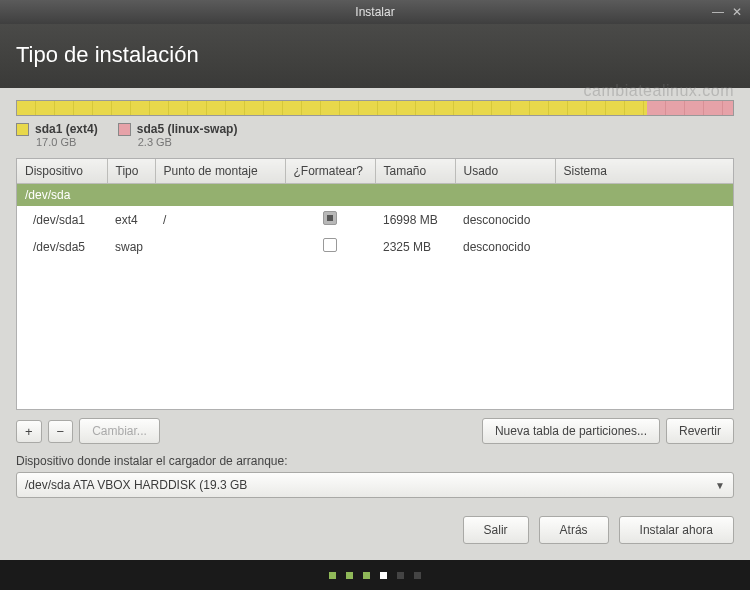 The height and width of the screenshot is (590, 750). Describe the element at coordinates (415, 172) in the screenshot. I see `col-size: Tamaño` at that location.